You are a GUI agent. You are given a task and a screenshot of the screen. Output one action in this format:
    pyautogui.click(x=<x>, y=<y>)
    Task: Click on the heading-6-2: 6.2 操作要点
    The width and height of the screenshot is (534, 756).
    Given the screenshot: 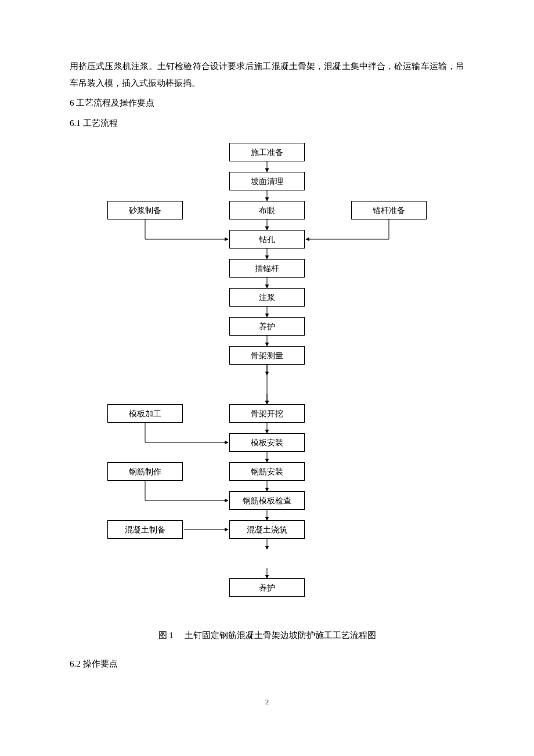 What is the action you would take?
    pyautogui.click(x=267, y=664)
    